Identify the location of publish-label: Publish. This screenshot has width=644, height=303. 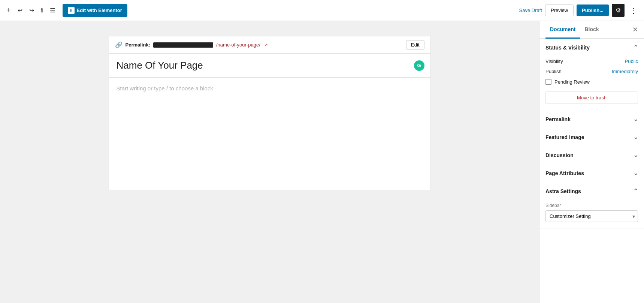
(554, 71).